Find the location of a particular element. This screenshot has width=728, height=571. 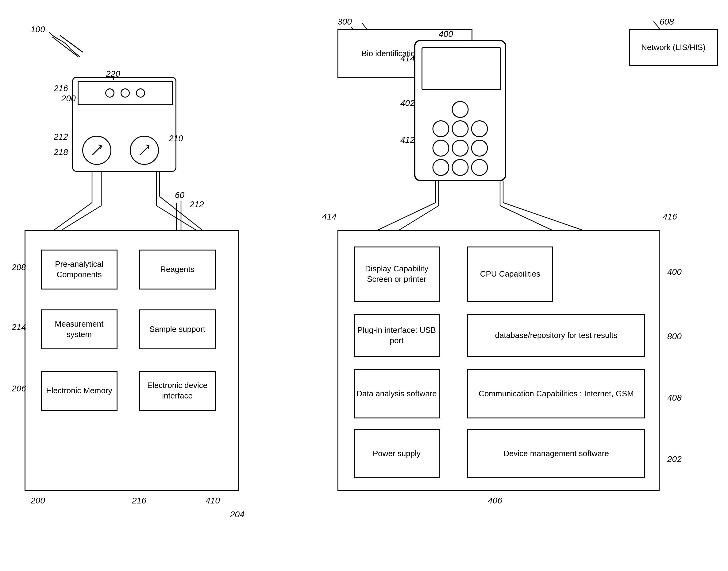

ref-408: 408 is located at coordinates (674, 398).